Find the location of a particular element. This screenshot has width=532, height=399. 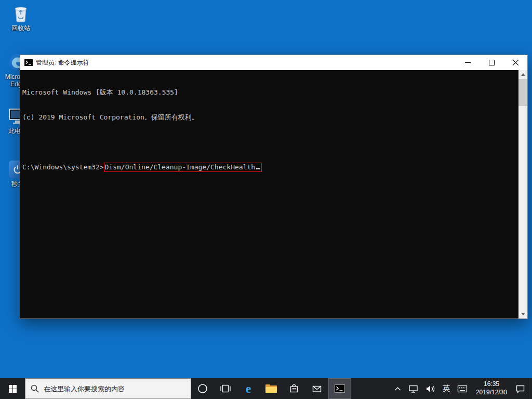

recycle-bin-icon is located at coordinates (21, 14).